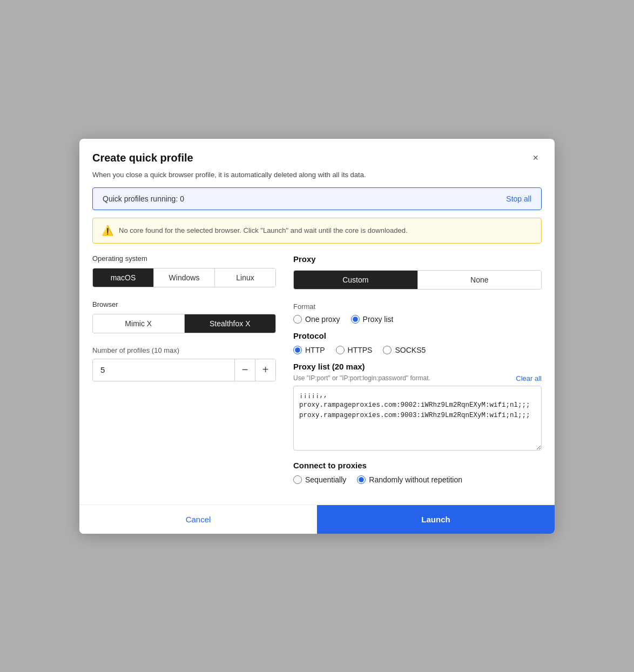 The width and height of the screenshot is (634, 672). I want to click on format-one-proxy-option: One proxy, so click(316, 319).